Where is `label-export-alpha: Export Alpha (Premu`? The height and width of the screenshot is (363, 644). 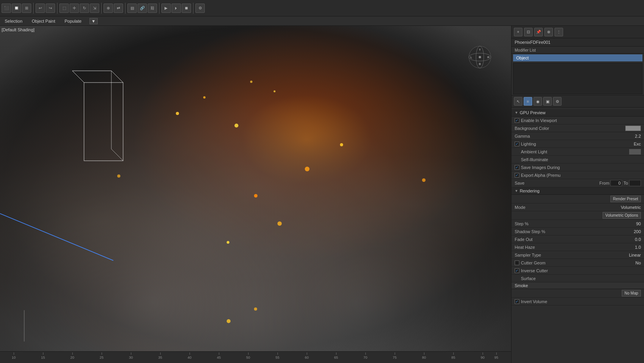 label-export-alpha: Export Alpha (Premu is located at coordinates (581, 175).